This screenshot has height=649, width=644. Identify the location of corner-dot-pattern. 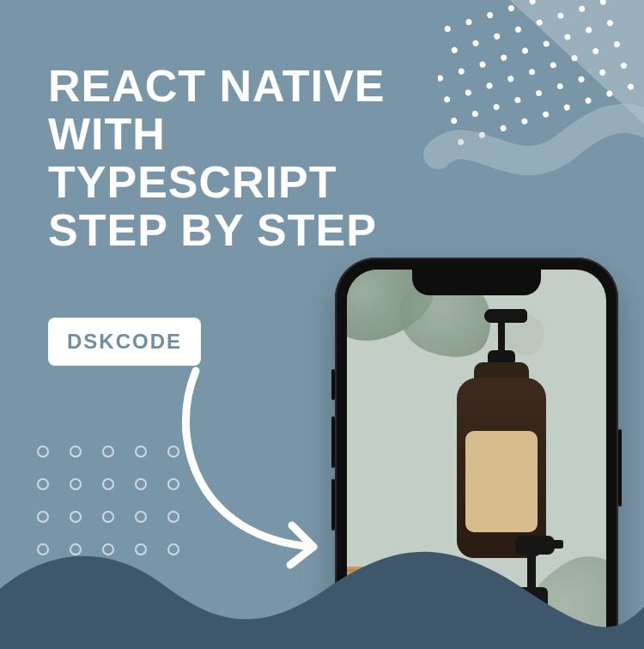
(541, 86).